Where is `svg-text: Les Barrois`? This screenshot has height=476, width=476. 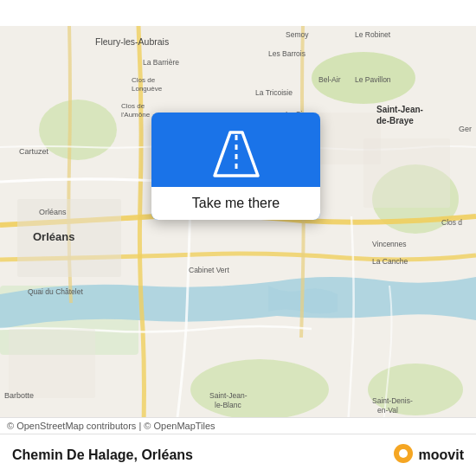 svg-text: Les Barrois is located at coordinates (287, 54).